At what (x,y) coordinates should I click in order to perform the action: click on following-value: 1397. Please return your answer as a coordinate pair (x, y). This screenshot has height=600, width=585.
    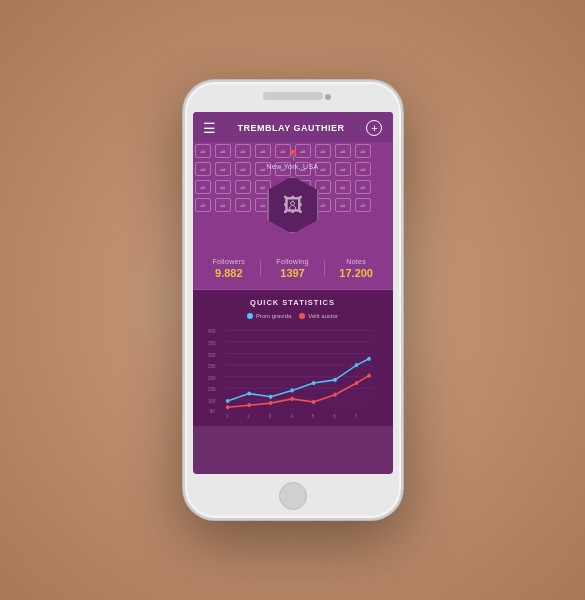
    Looking at the image, I should click on (292, 273).